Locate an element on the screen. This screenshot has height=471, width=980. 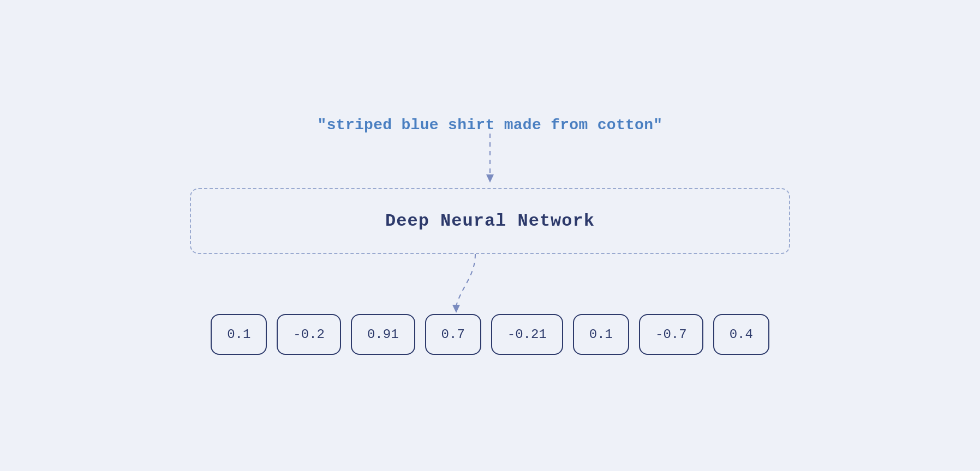
output-value-4: 0.7 is located at coordinates (453, 335).